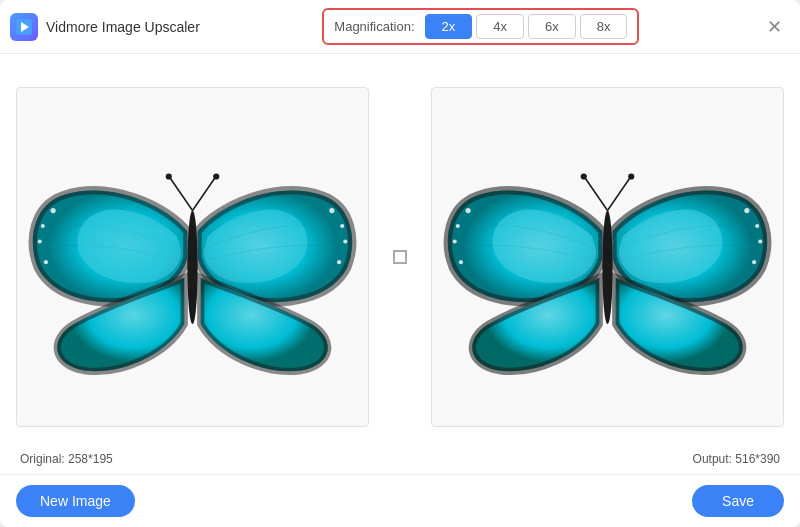 Image resolution: width=800 pixels, height=527 pixels. What do you see at coordinates (105, 27) in the screenshot?
I see `title-bar-left: Vidmore Image Upscaler` at bounding box center [105, 27].